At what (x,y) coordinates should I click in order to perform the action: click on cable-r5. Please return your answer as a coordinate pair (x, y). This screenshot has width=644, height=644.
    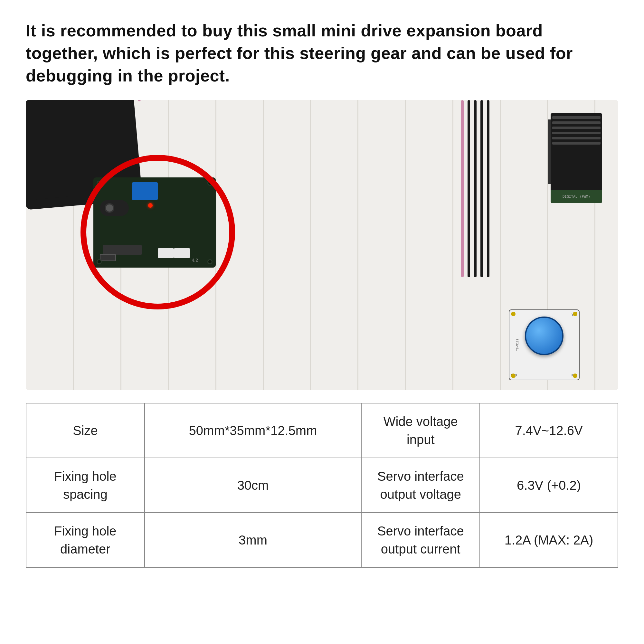
    Looking at the image, I should click on (462, 189).